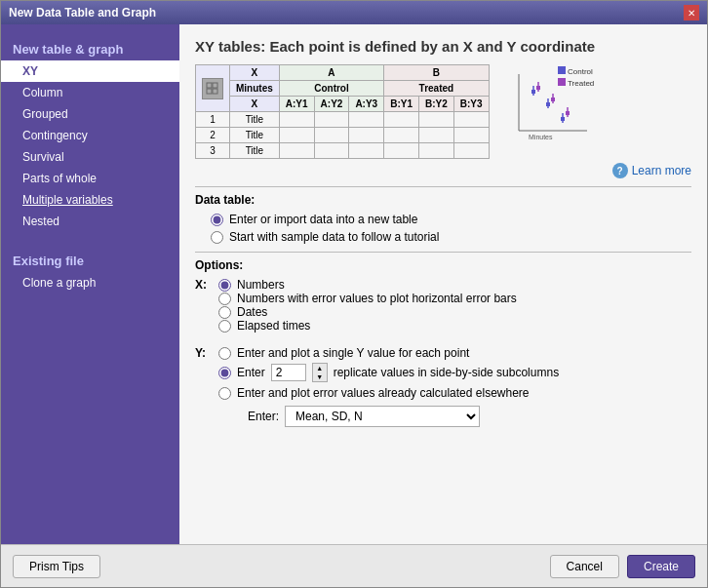 The width and height of the screenshot is (708, 588). Describe the element at coordinates (443, 47) in the screenshot. I see `content-title: XY tables: Each point is defined by an X…` at that location.